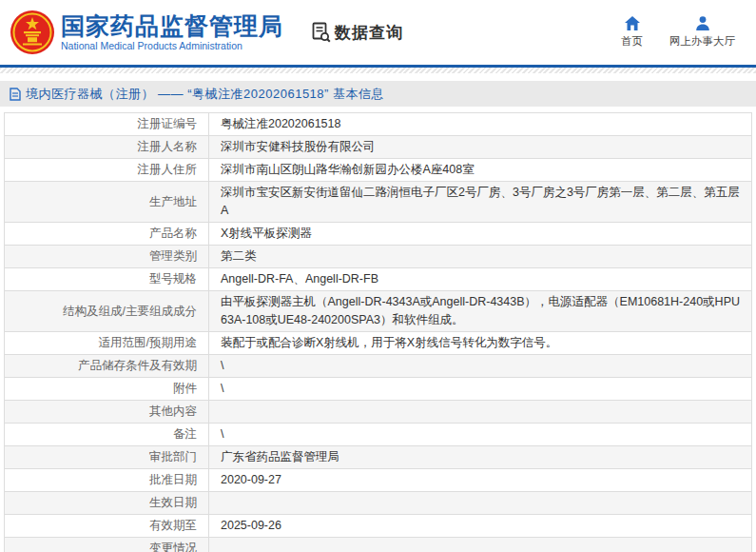  I want to click on row-label: 适用范围/预期用途, so click(148, 343).